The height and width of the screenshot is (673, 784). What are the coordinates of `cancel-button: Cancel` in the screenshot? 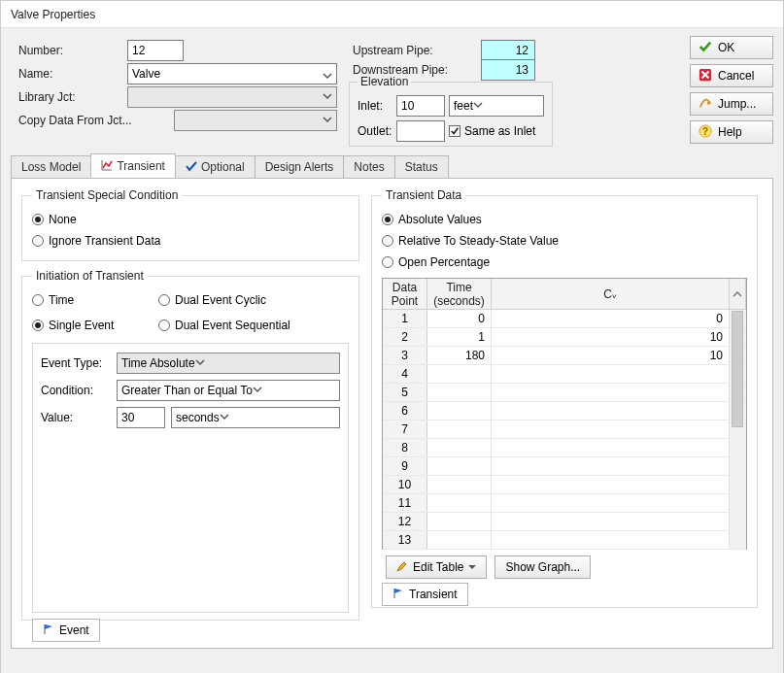 It's located at (732, 76).